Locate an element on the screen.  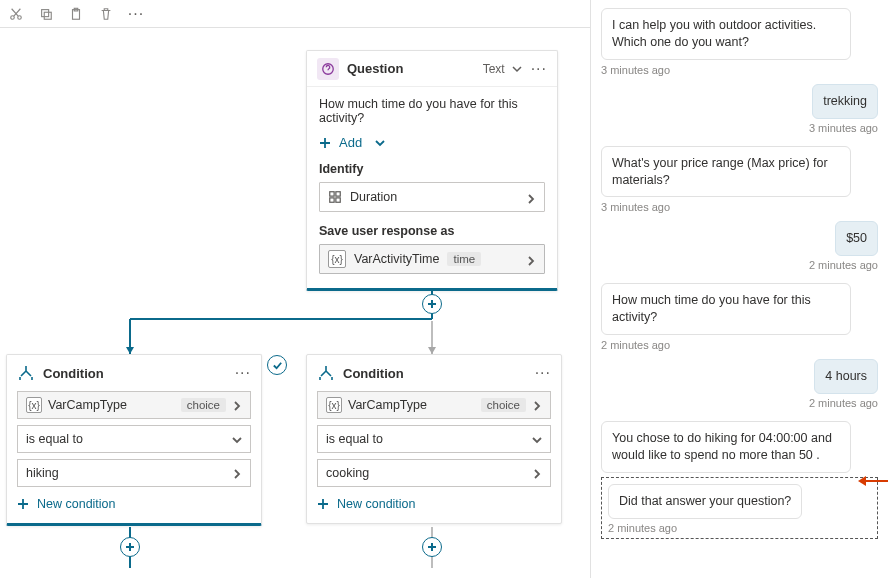
bot-message: How much time do you have for this activ… is located at coordinates (726, 309).